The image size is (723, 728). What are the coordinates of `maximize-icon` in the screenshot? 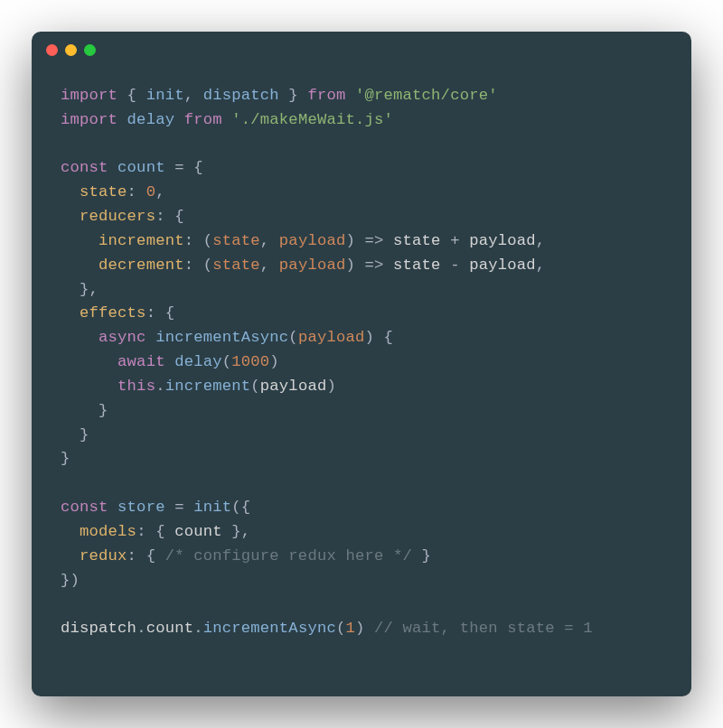 It's located at (90, 51).